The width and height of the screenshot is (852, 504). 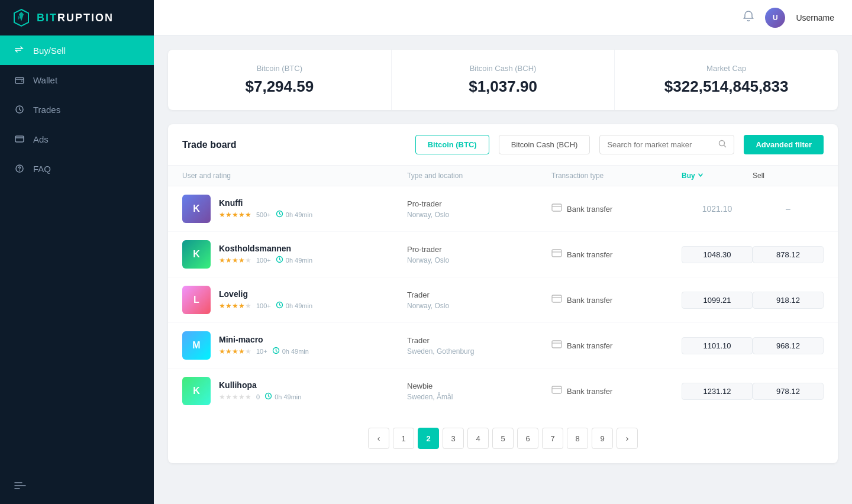 What do you see at coordinates (503, 438) in the screenshot?
I see `page-5: 5` at bounding box center [503, 438].